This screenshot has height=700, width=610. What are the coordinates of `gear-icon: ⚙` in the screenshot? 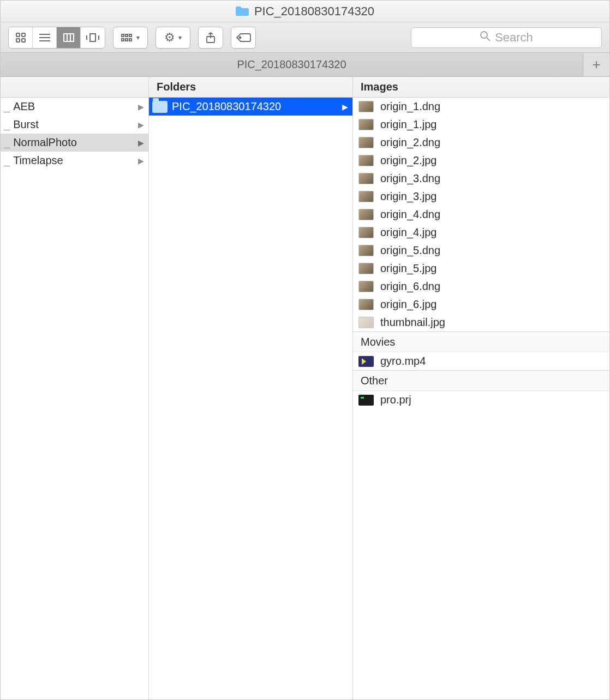 It's located at (170, 38).